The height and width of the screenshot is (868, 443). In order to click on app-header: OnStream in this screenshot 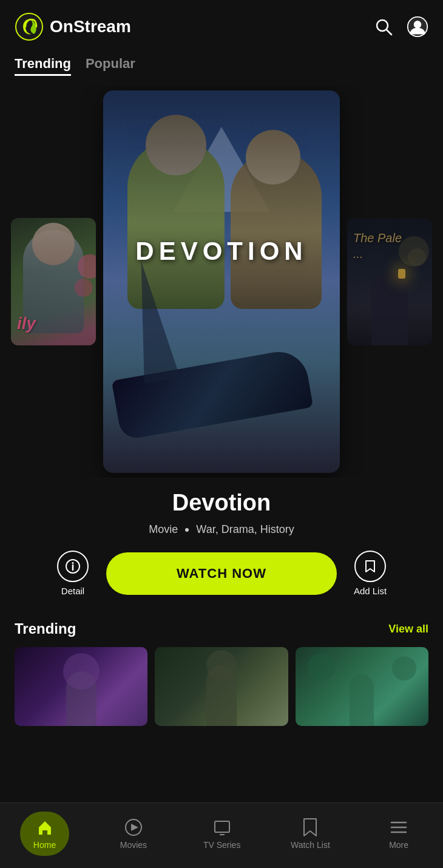, I will do `click(222, 25)`.